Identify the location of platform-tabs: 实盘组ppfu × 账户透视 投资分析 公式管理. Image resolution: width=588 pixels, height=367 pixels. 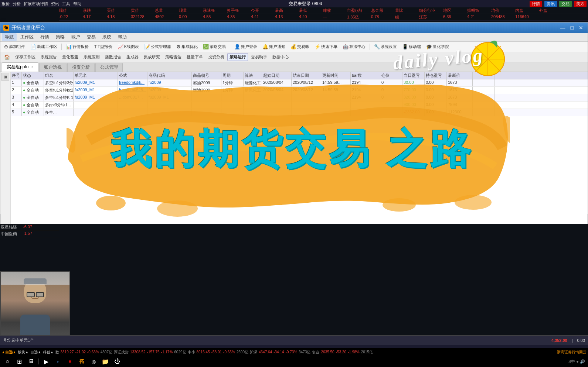
(294, 67).